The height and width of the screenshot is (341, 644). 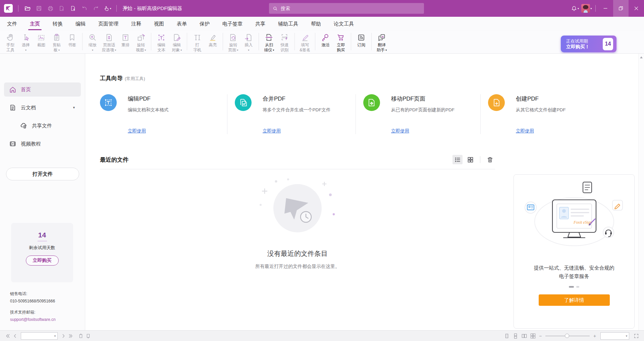 I want to click on facing-continuous-icon, so click(x=533, y=336).